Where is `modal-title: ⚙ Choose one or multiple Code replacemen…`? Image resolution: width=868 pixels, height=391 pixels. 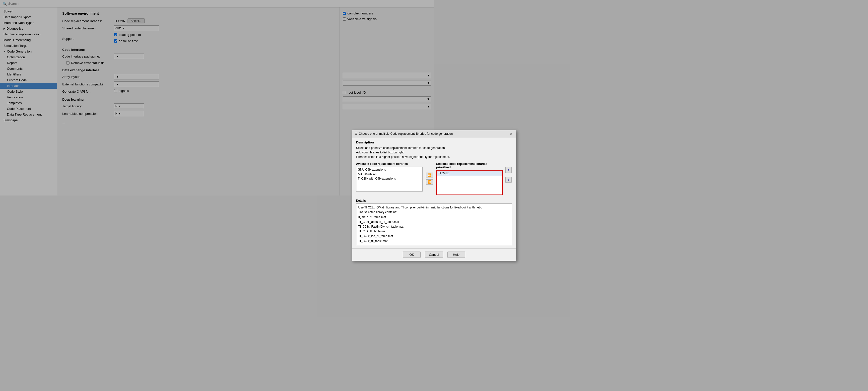
modal-title: ⚙ Choose one or multiple Code replacemen… is located at coordinates (395, 134).